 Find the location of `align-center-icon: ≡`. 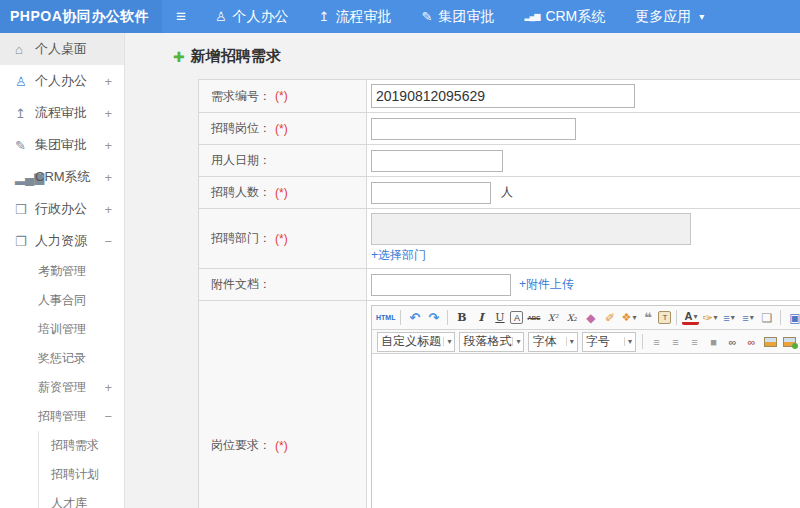

align-center-icon: ≡ is located at coordinates (676, 342).